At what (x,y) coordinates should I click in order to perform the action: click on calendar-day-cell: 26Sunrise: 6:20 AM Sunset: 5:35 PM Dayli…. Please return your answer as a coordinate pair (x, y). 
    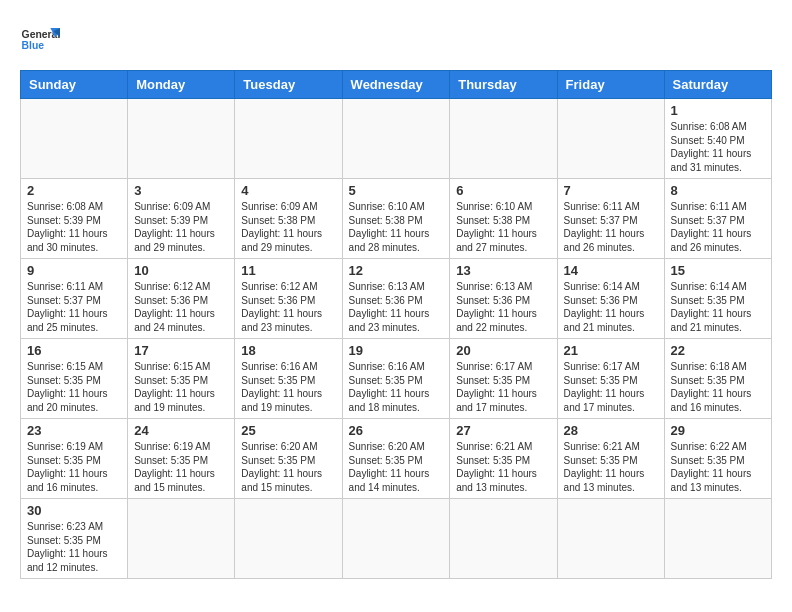
    Looking at the image, I should click on (396, 459).